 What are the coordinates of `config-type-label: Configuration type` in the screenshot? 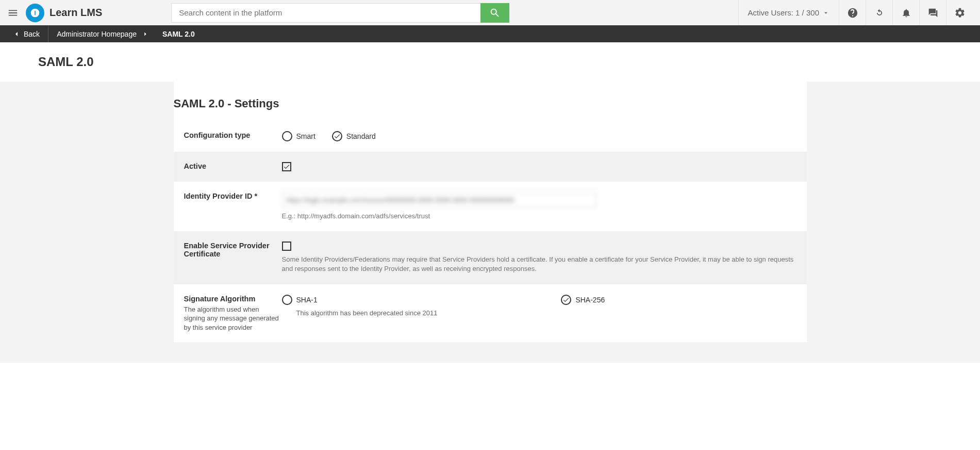 It's located at (233, 135).